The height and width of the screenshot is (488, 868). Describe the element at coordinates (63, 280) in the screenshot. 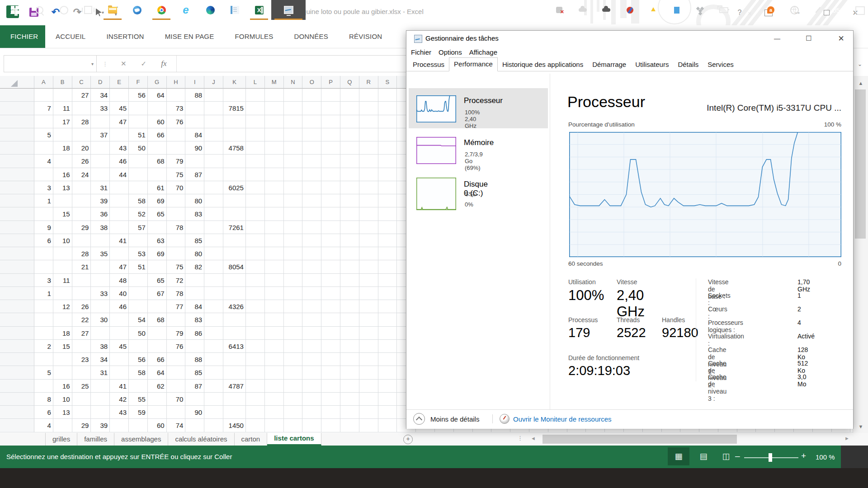

I see `grid-cell: 11` at that location.